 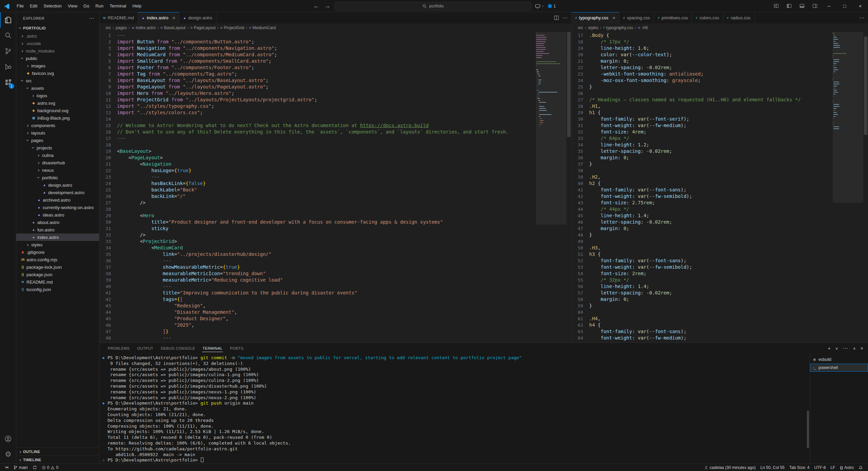 What do you see at coordinates (433, 6) in the screenshot?
I see `command-center-search: portfolio` at bounding box center [433, 6].